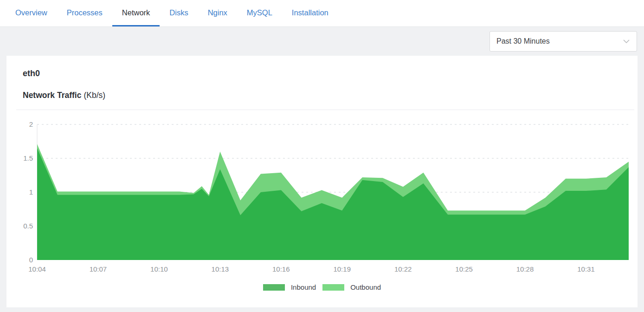 Image resolution: width=644 pixels, height=312 pixels. What do you see at coordinates (64, 96) in the screenshot?
I see `chart-title: Network Traffic(Kb/s)` at bounding box center [64, 96].